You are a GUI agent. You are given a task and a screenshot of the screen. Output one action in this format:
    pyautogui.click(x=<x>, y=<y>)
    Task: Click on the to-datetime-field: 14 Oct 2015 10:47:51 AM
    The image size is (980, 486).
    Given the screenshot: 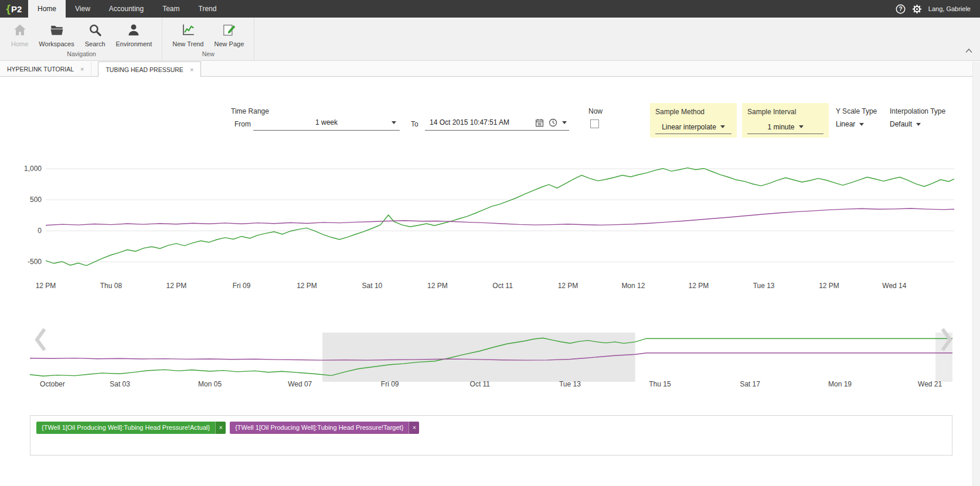 What is the action you would take?
    pyautogui.click(x=497, y=122)
    